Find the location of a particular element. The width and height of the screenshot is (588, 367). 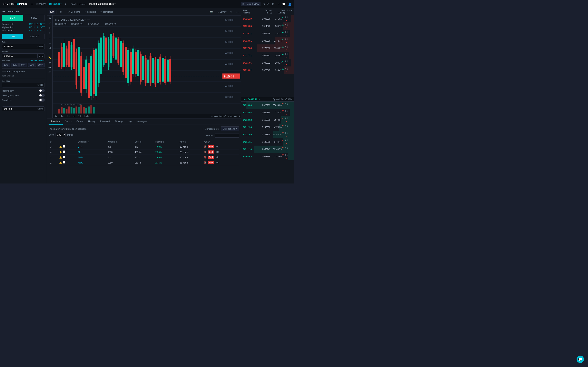

chart-log: log is located at coordinates (231, 116).